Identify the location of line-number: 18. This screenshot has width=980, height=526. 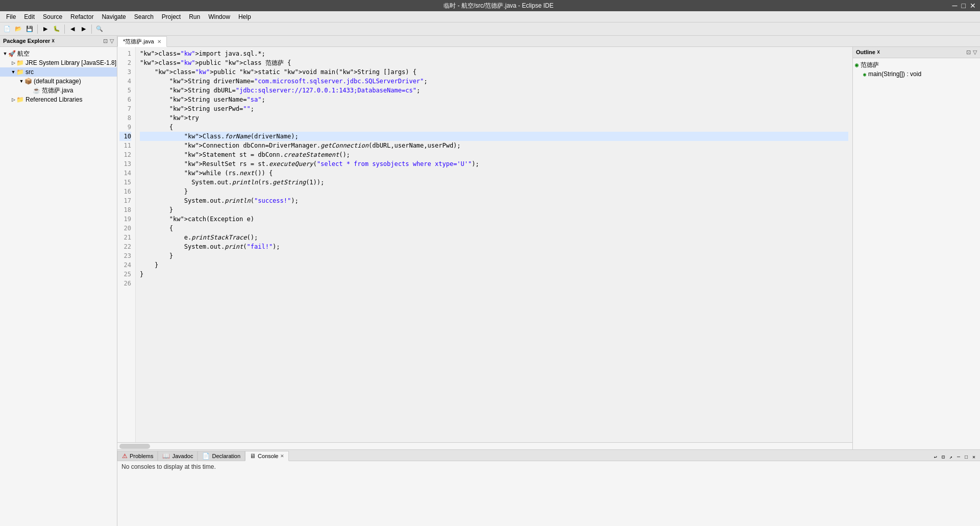
(126, 210).